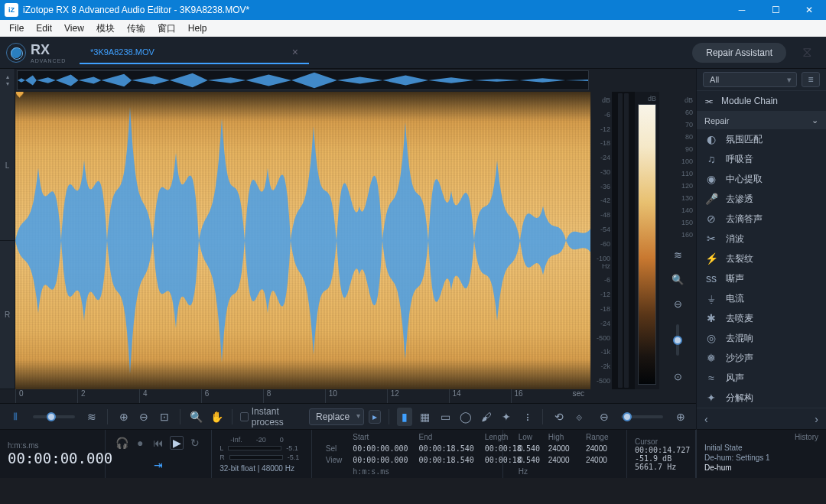  I want to click on window-close-button: ✕, so click(809, 10).